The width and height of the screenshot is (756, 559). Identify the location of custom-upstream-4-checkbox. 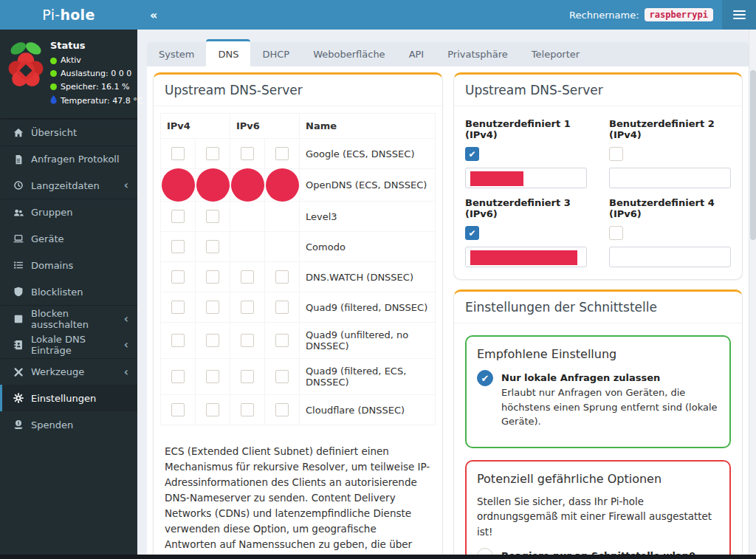
(616, 233).